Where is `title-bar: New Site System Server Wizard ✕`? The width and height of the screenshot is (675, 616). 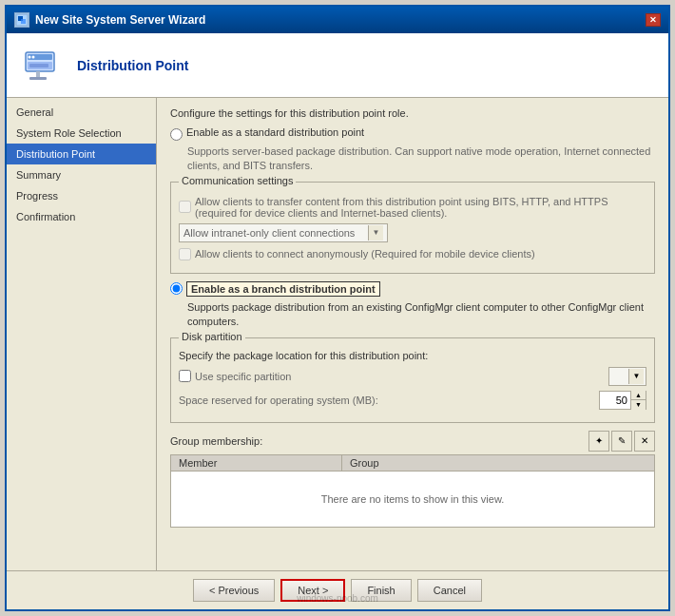
title-bar: New Site System Server Wizard ✕ is located at coordinates (338, 20).